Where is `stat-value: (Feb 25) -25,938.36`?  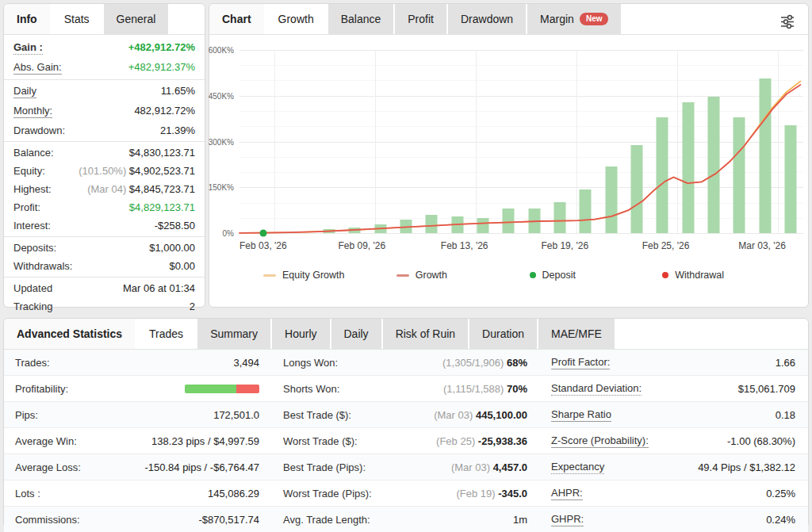 stat-value: (Feb 25) -25,938.36 is located at coordinates (482, 441).